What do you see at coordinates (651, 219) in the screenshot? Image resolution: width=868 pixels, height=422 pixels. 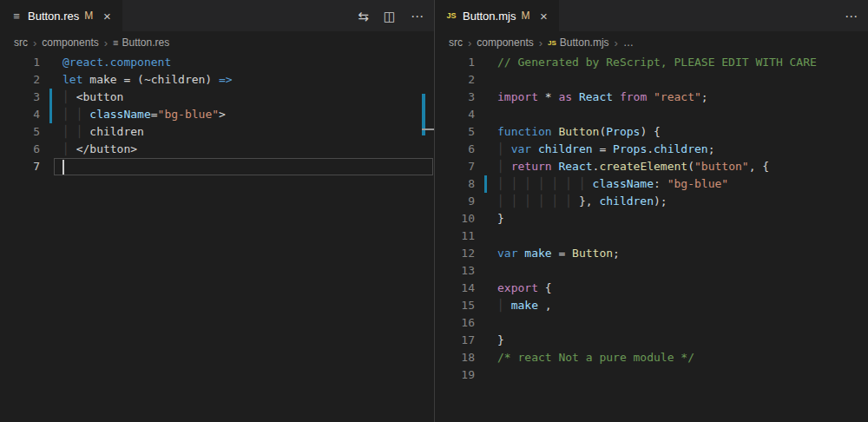 I see `code-line: 10}` at bounding box center [651, 219].